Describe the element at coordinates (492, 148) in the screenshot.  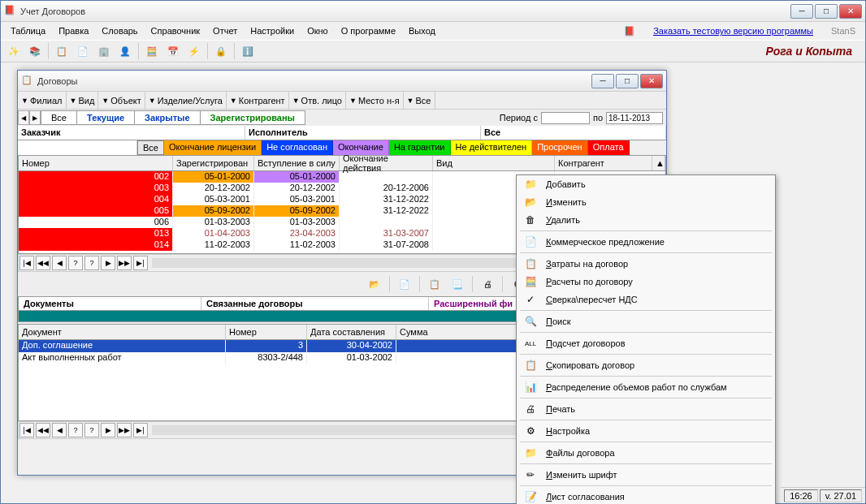
I see `status-inval: Не действителен` at that location.